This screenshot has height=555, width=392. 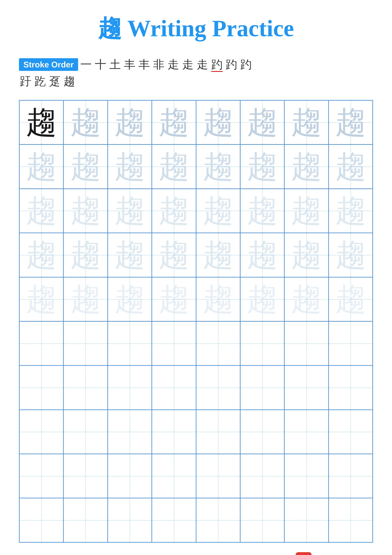 What do you see at coordinates (306, 167) in the screenshot?
I see `grid-cell-1-6: 趨` at bounding box center [306, 167].